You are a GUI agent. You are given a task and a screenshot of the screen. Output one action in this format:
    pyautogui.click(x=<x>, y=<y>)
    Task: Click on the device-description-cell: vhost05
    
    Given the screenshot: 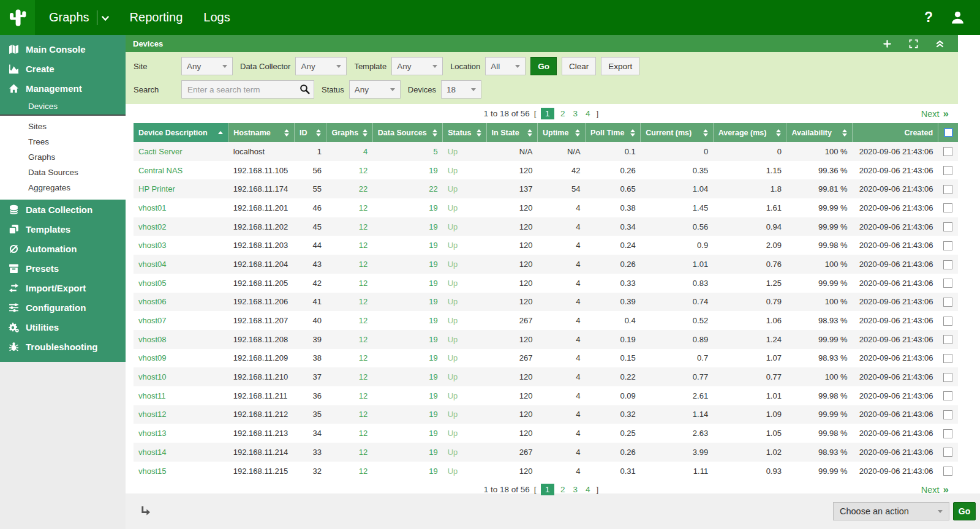 What is the action you would take?
    pyautogui.click(x=181, y=283)
    